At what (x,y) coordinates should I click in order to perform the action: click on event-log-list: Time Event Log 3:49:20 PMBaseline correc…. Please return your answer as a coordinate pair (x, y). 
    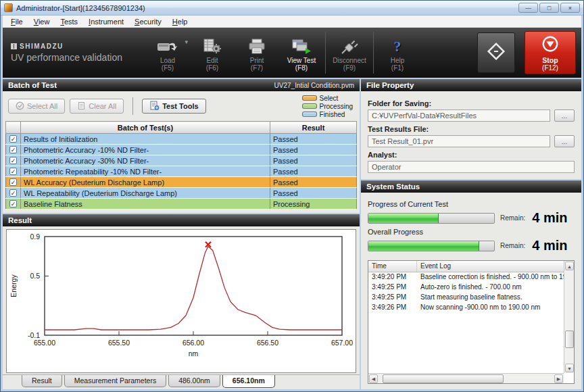
    Looking at the image, I should click on (466, 317).